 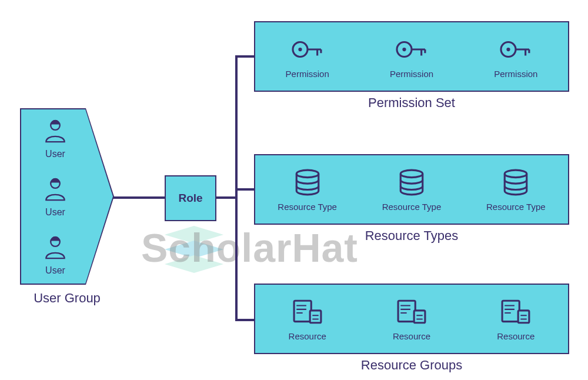 I want to click on resource-groups-box: Resource Resource Resource, so click(x=412, y=319).